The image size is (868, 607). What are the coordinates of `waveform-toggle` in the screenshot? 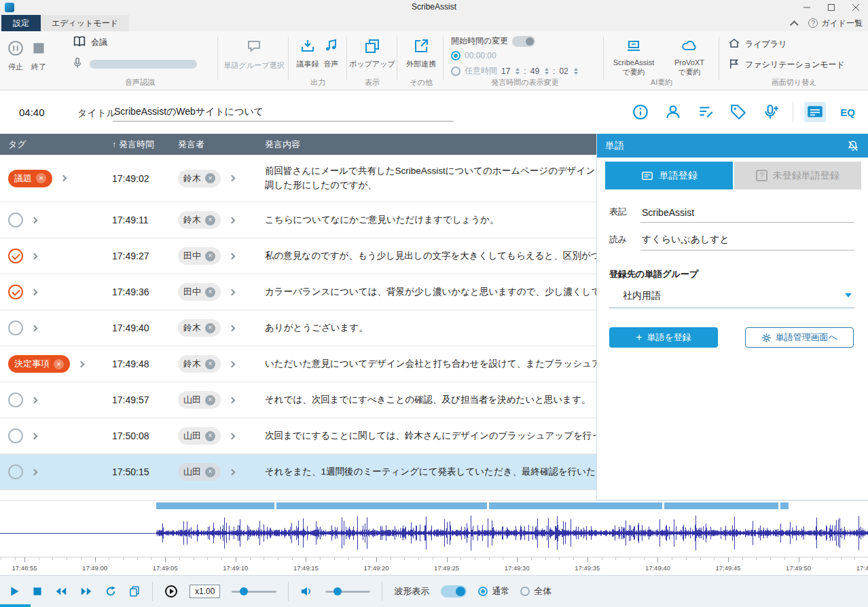 It's located at (454, 591).